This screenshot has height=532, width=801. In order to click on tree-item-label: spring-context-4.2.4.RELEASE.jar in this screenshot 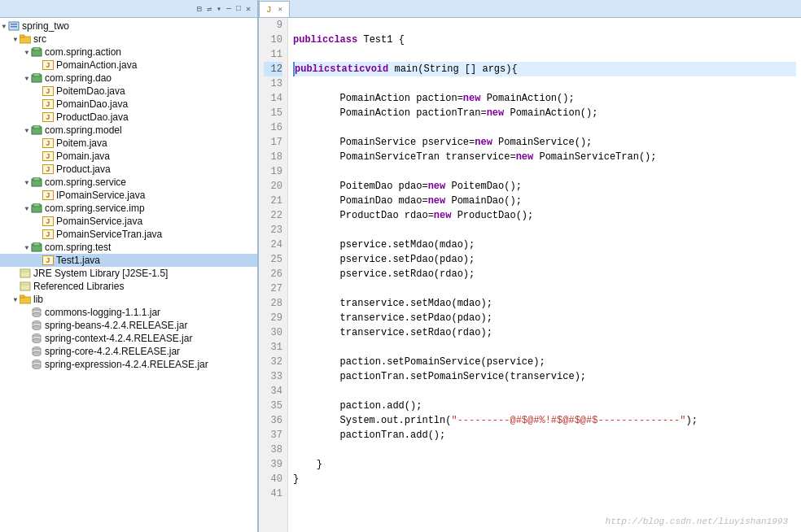, I will do `click(119, 338)`.